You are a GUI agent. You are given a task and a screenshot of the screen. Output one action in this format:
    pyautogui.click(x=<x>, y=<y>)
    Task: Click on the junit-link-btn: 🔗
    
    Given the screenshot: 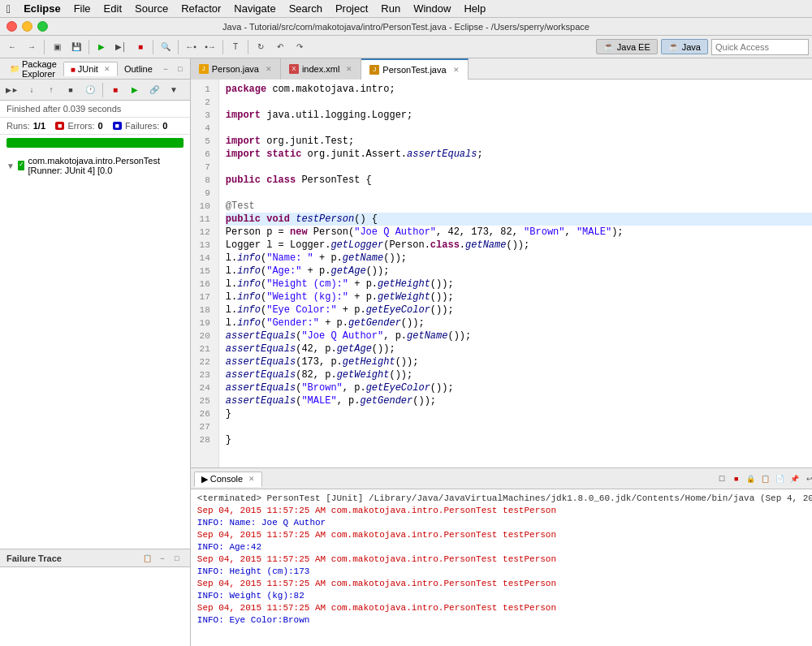 What is the action you would take?
    pyautogui.click(x=154, y=90)
    